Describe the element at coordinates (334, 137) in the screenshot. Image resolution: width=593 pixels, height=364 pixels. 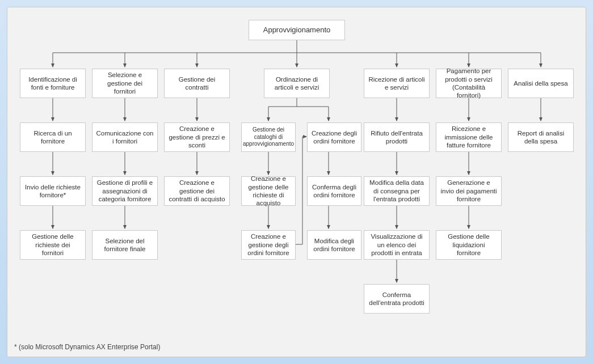
I see `c4-right-r1-label: Creazione degli ordini fornitore` at that location.